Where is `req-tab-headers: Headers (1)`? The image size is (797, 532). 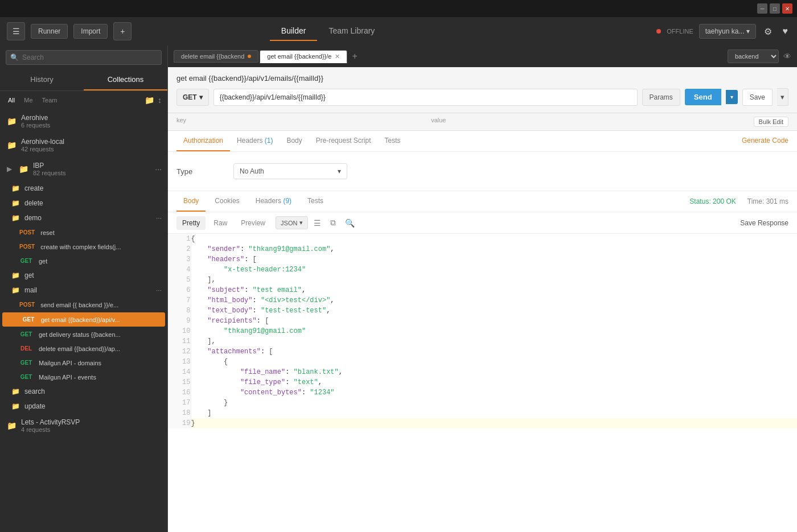
req-tab-headers: Headers (1) is located at coordinates (255, 141).